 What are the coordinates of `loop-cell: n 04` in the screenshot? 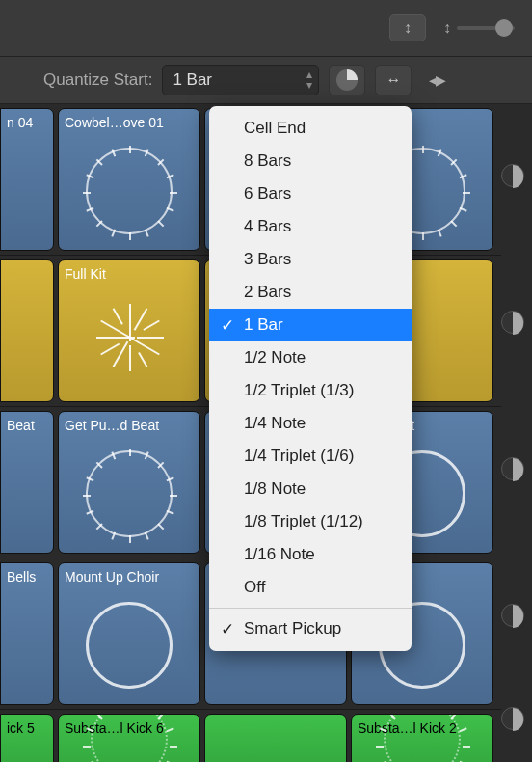 It's located at (27, 179).